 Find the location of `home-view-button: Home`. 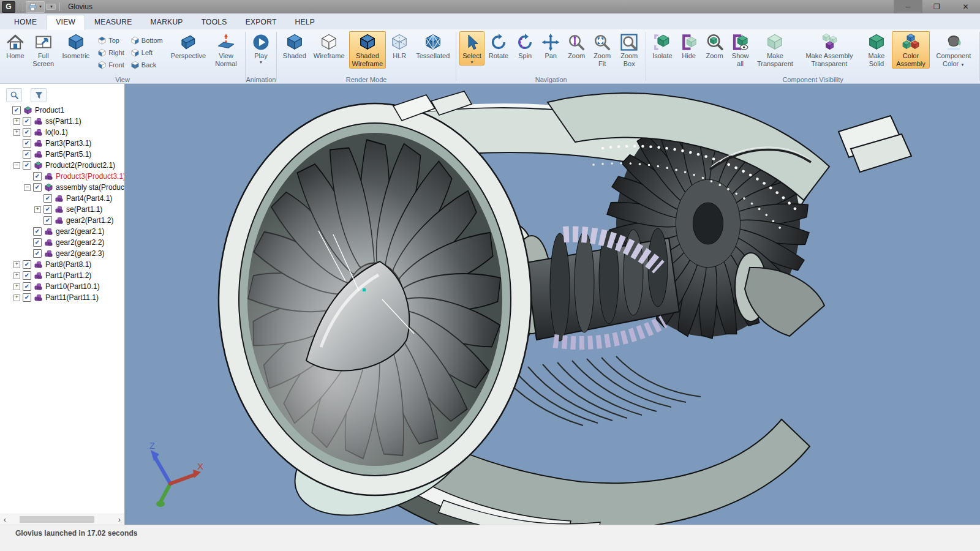

home-view-button: Home is located at coordinates (15, 47).